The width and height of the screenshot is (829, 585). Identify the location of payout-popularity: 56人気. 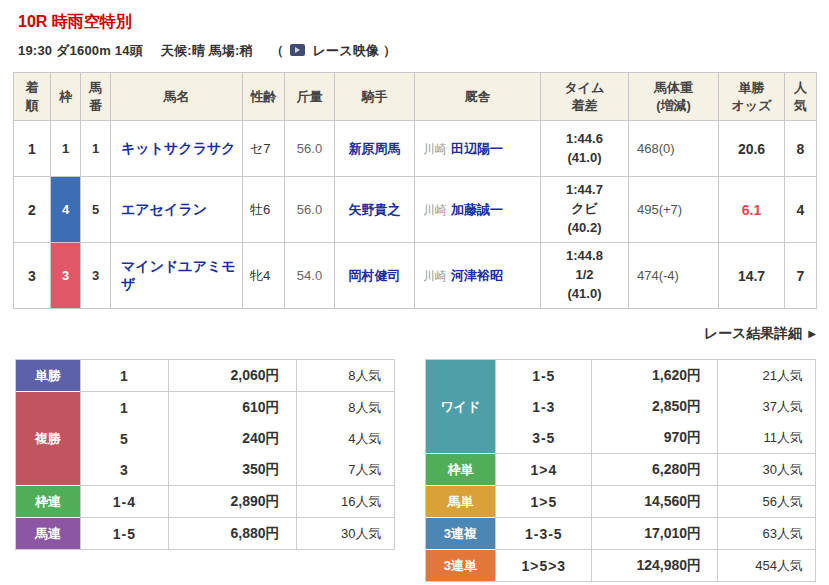
(766, 501).